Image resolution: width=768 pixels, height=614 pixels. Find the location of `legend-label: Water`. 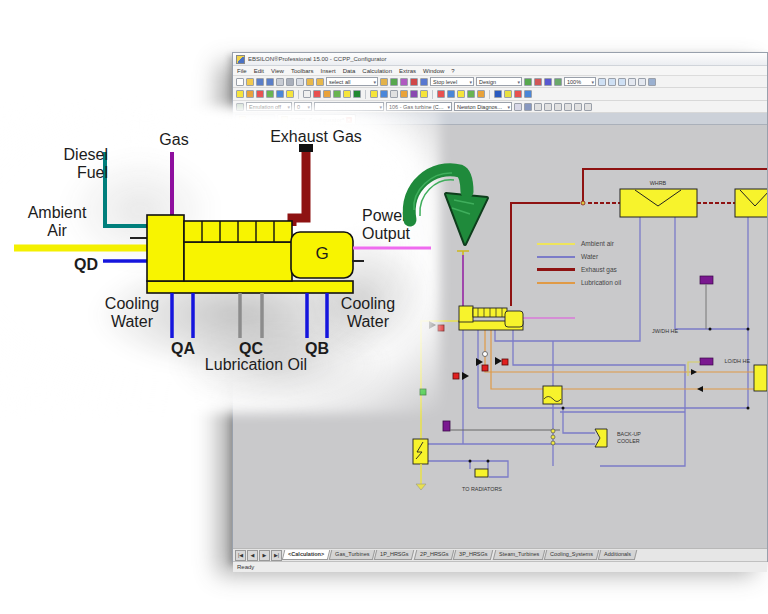

legend-label: Water is located at coordinates (590, 256).